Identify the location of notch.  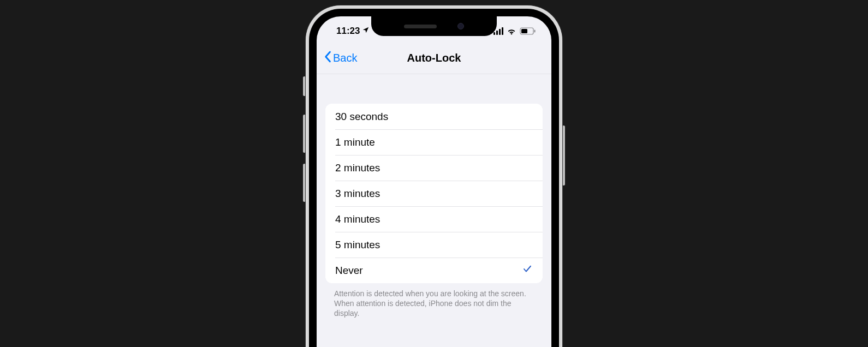
(434, 26).